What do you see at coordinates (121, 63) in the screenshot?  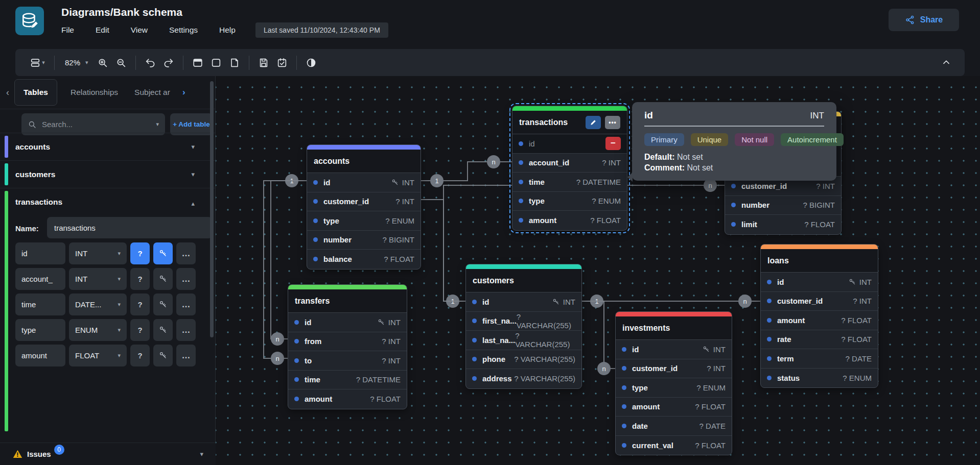 I see `zoom-out-button` at bounding box center [121, 63].